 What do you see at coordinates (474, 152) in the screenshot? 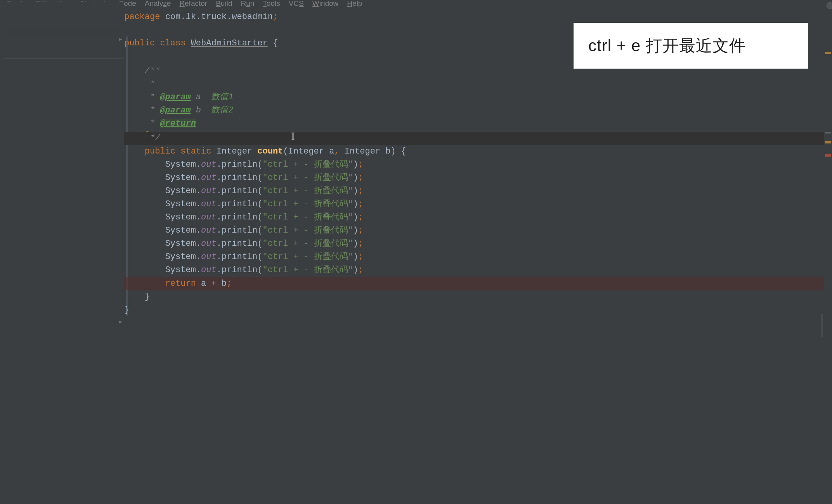
I see `code-line: public static Integer count(Integer a, I…` at bounding box center [474, 152].